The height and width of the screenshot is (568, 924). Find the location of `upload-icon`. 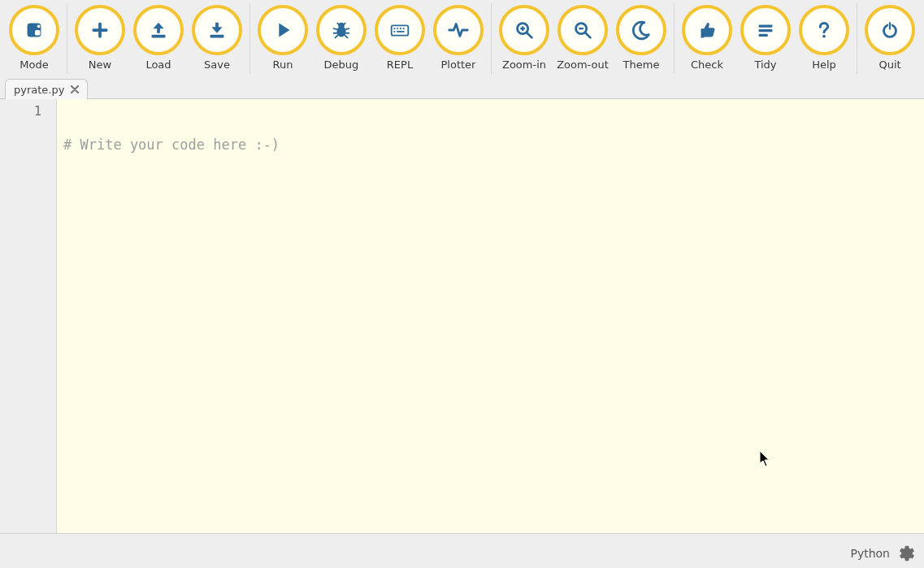

upload-icon is located at coordinates (158, 30).